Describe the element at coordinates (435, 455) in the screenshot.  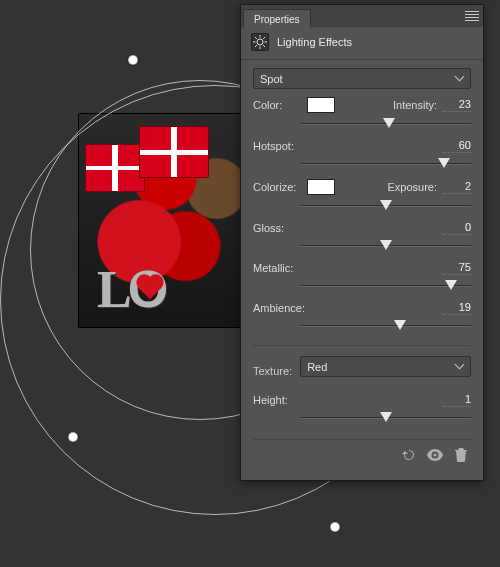
I see `visibility-icon` at that location.